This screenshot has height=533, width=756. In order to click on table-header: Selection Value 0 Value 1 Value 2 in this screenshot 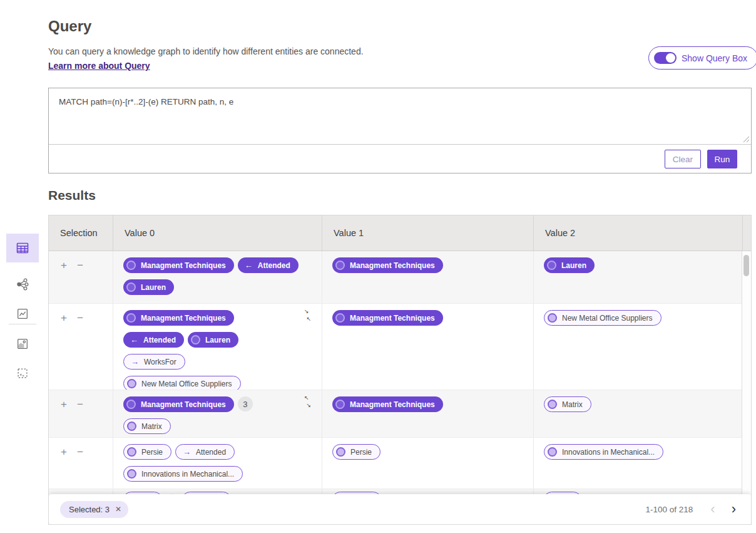, I will do `click(400, 233)`.